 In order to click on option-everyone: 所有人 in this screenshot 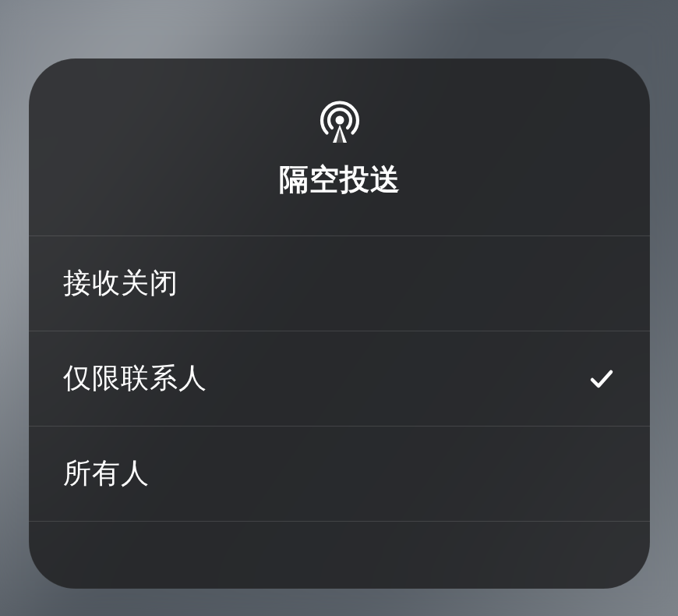, I will do `click(340, 474)`.